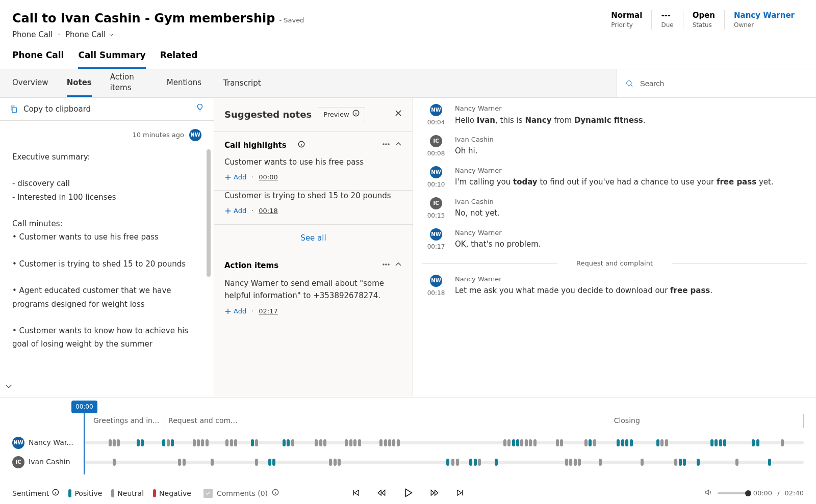 This screenshot has height=504, width=816. I want to click on secondary-tabs: OverviewNotesAction itemsMentions, so click(107, 84).